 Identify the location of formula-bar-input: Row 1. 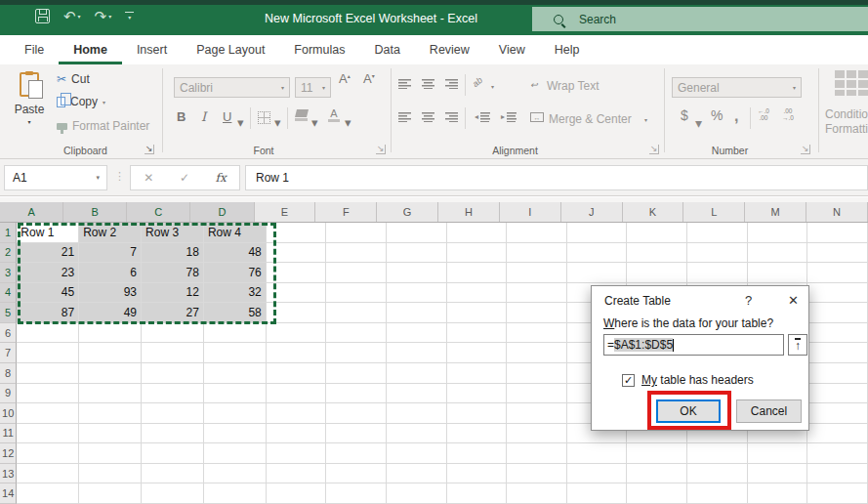
(557, 178).